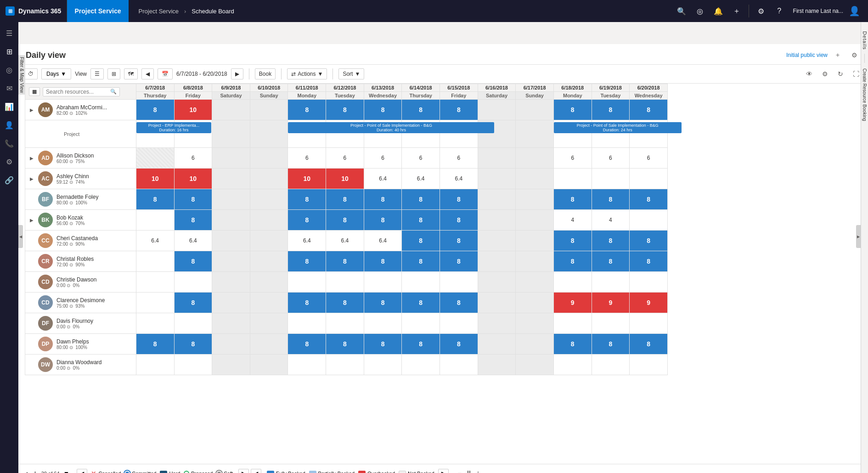 This screenshot has width=868, height=473. I want to click on settings-icon: ⚙, so click(761, 11).